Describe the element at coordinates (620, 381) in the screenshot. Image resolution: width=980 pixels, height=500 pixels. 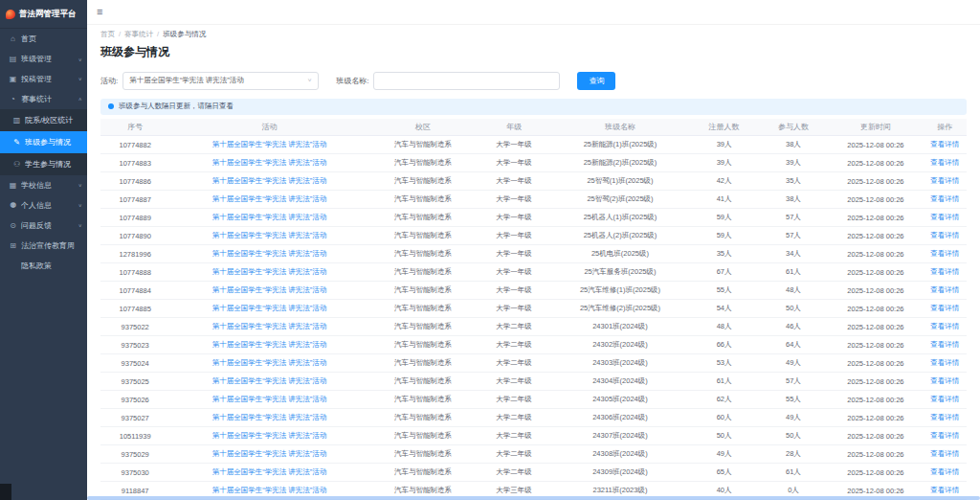
I see `class-name-cell: 24304班(2024级)` at that location.